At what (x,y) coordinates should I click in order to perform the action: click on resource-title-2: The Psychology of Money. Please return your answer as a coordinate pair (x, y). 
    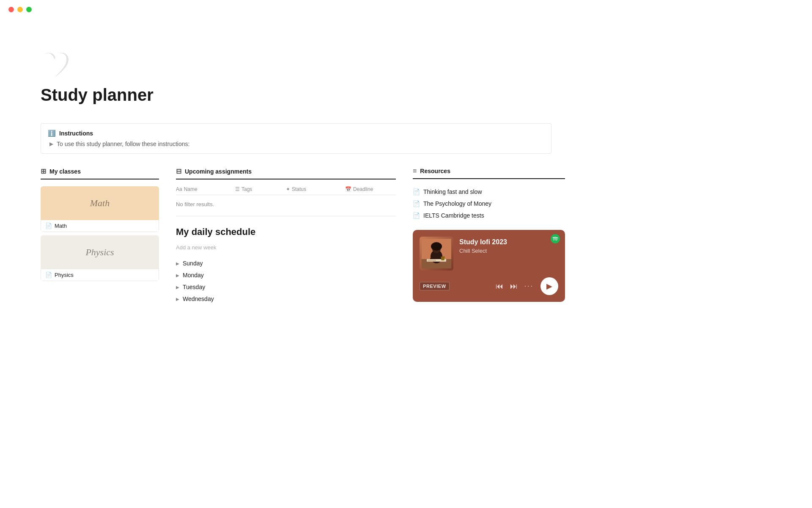
    Looking at the image, I should click on (458, 204).